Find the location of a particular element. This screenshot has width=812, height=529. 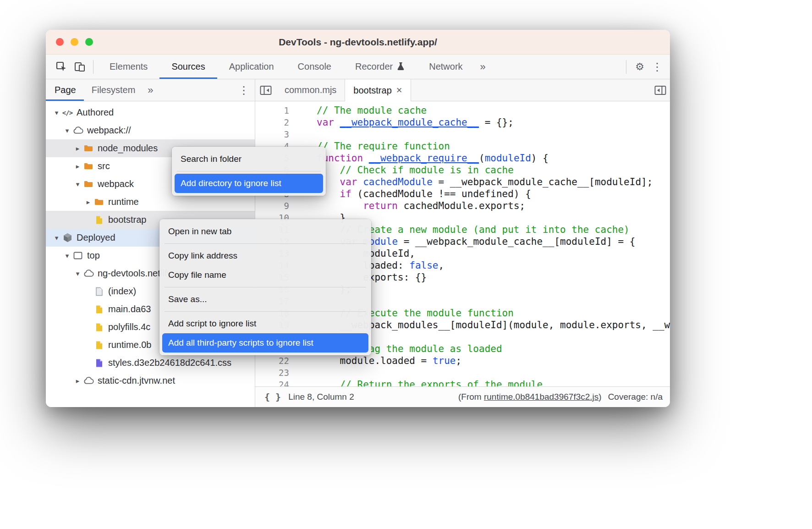

tab-console: Console is located at coordinates (314, 67).